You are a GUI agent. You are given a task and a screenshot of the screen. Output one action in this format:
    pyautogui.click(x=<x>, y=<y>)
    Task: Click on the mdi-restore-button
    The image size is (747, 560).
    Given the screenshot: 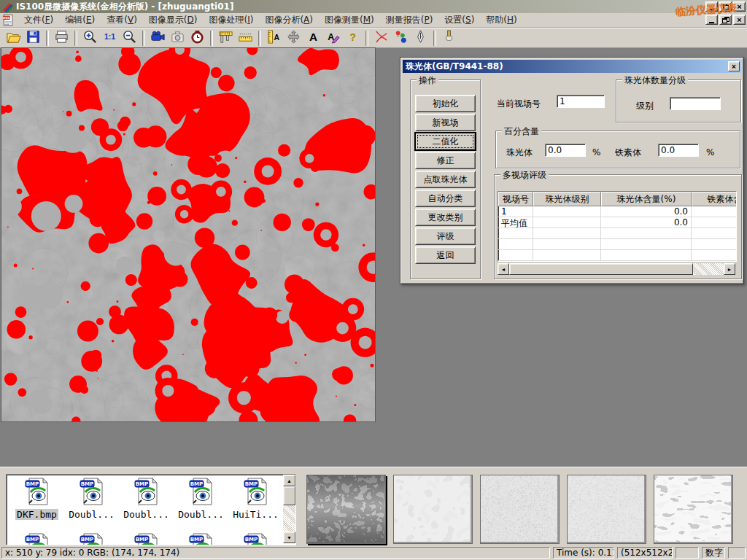 What is the action you would take?
    pyautogui.click(x=725, y=20)
    